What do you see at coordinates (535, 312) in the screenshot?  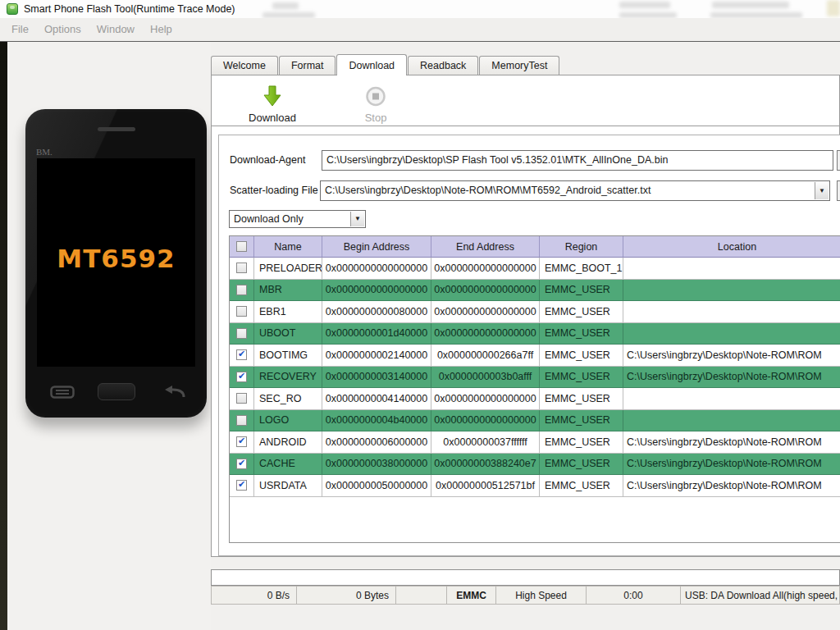 I see `partition-row-ebr1: EBR10x00000000000800000x0000000000000000…` at bounding box center [535, 312].